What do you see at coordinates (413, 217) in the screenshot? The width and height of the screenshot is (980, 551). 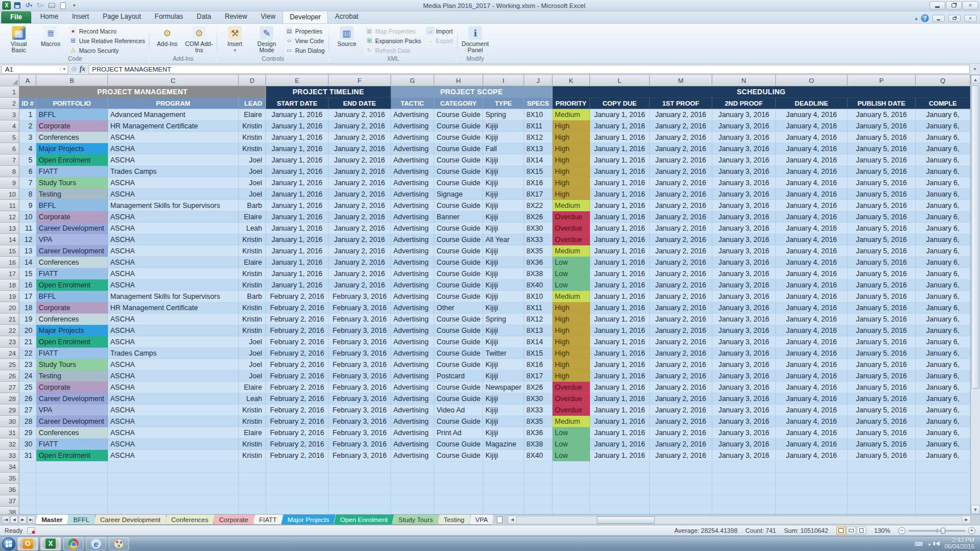 I see `cell-G12: Advertising` at bounding box center [413, 217].